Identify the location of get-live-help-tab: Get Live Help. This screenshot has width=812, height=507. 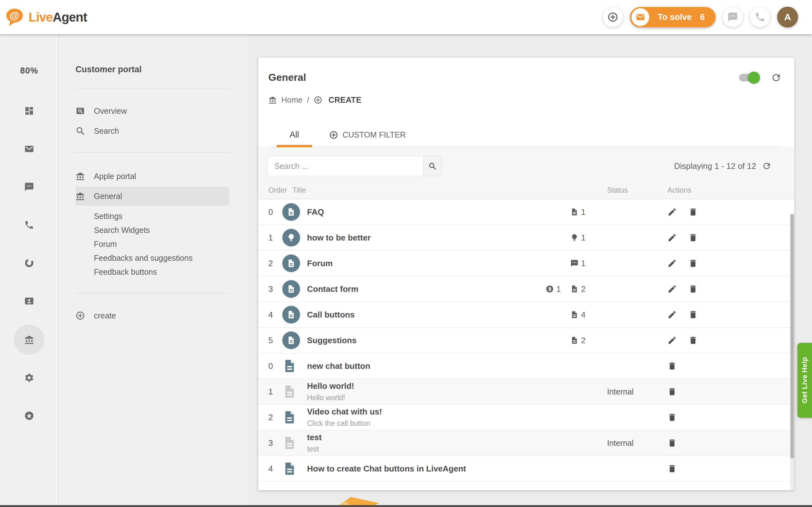
(805, 380).